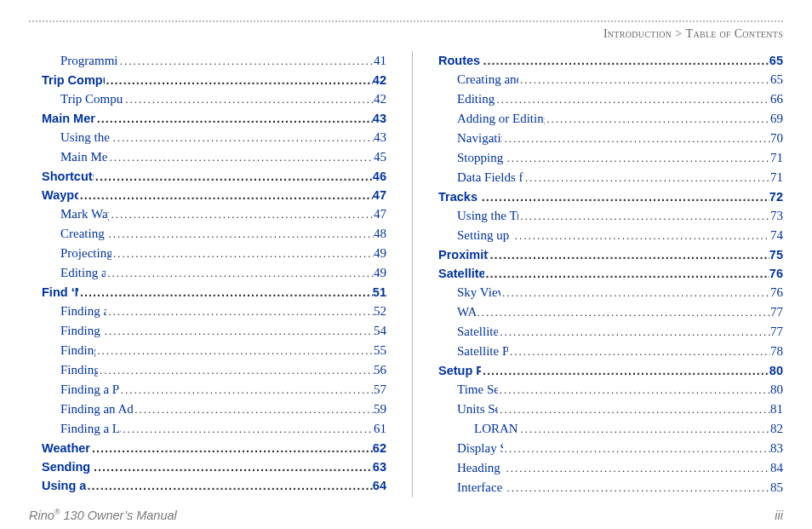 The width and height of the screenshot is (812, 529). What do you see at coordinates (611, 448) in the screenshot?
I see `toc-entry: Display Setup Page83` at bounding box center [611, 448].